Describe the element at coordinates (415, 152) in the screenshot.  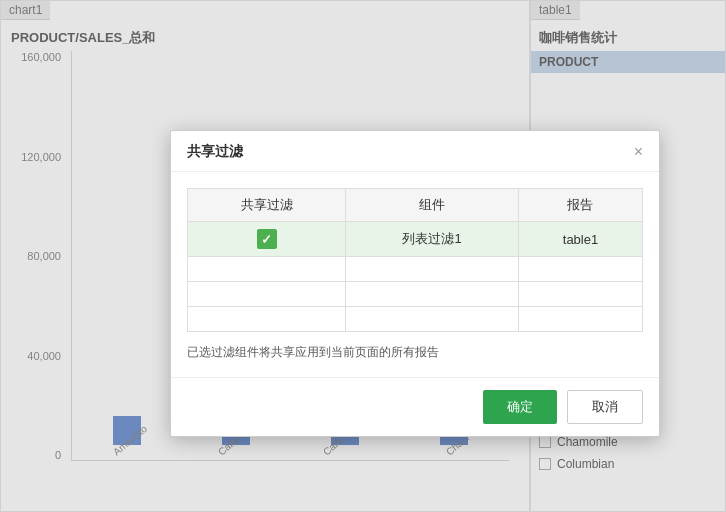
I see `dialog-header: 共享过滤 ×` at that location.